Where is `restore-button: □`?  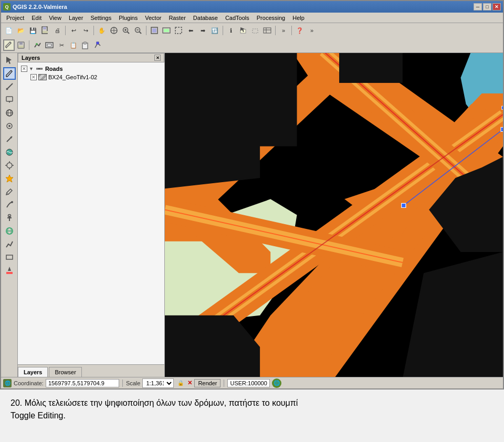 restore-button: □ is located at coordinates (487, 7).